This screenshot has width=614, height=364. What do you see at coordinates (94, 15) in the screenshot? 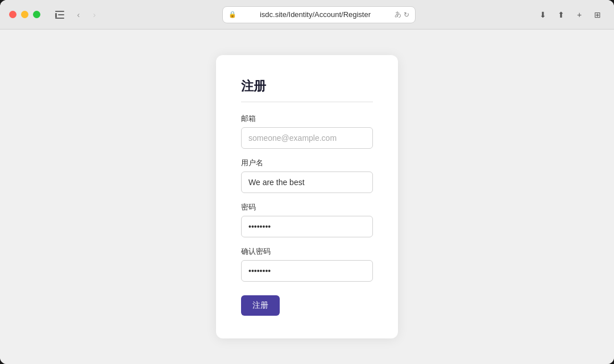
I see `forward-button: ›` at bounding box center [94, 15].